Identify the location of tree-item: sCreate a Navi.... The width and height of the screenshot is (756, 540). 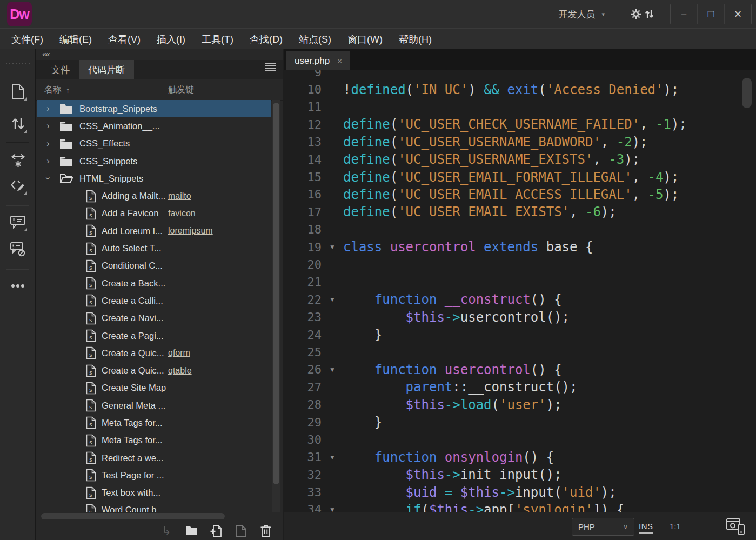
(154, 318).